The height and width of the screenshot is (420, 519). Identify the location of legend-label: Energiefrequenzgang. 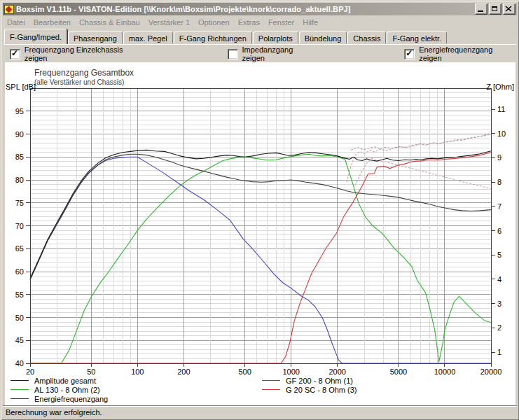
(71, 399).